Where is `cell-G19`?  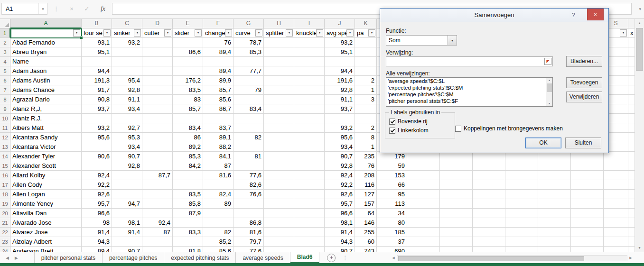
cell-G19 is located at coordinates (249, 204).